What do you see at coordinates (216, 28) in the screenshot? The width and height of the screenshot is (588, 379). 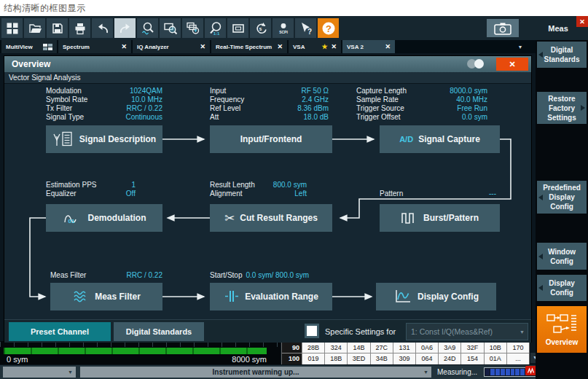 I see `zoom-one-to-one-button: 1:1` at bounding box center [216, 28].